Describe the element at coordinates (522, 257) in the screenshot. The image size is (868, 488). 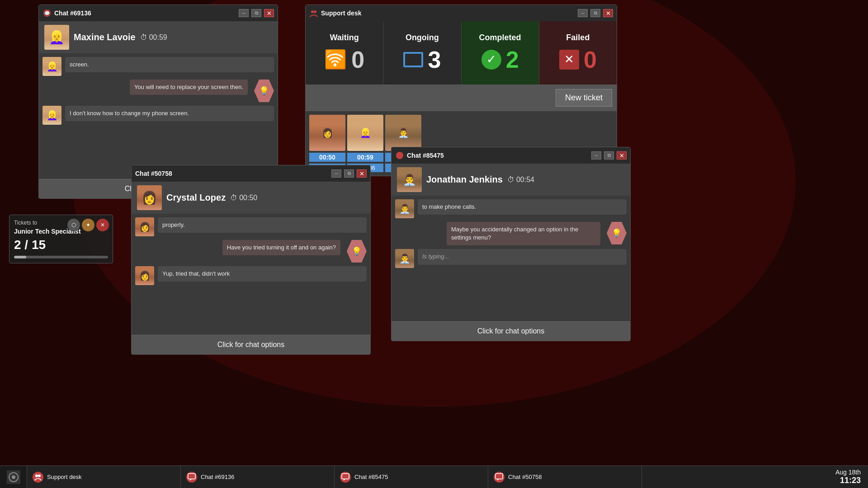
I see `jonathan-msg3-text: Is typing...` at that location.